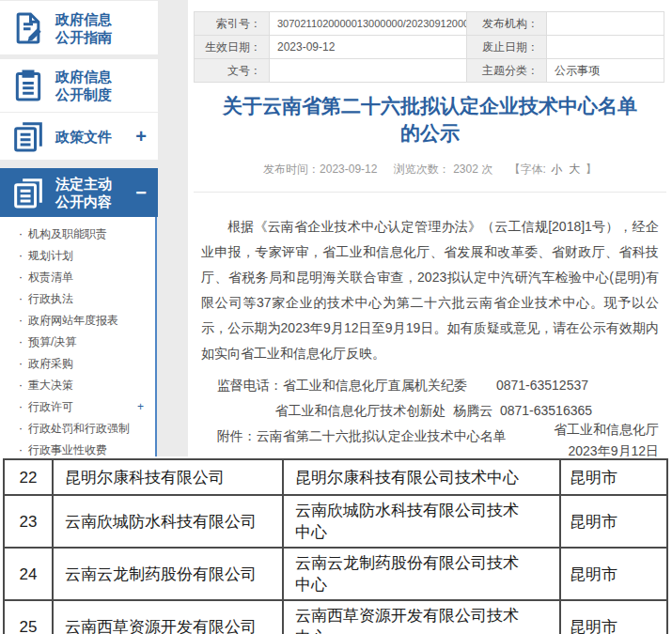 The width and height of the screenshot is (672, 634). Describe the element at coordinates (77, 321) in the screenshot. I see `submenu-item-annual-report: ·政府网站年度报表` at that location.